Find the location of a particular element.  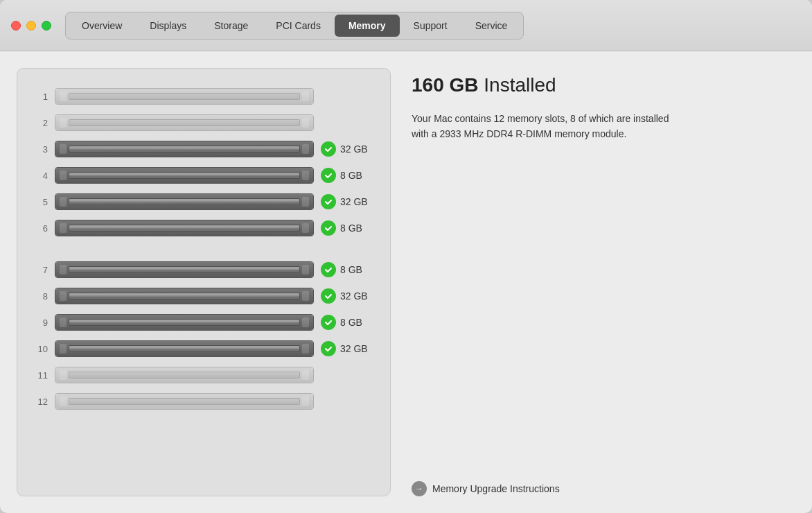

tab-memory: Memory is located at coordinates (367, 26).